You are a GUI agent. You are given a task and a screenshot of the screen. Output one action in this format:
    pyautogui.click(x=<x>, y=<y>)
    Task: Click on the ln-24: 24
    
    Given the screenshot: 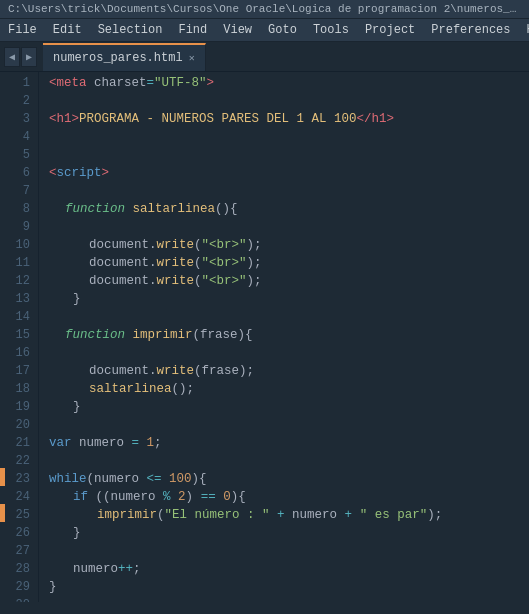 What is the action you would take?
    pyautogui.click(x=20, y=497)
    